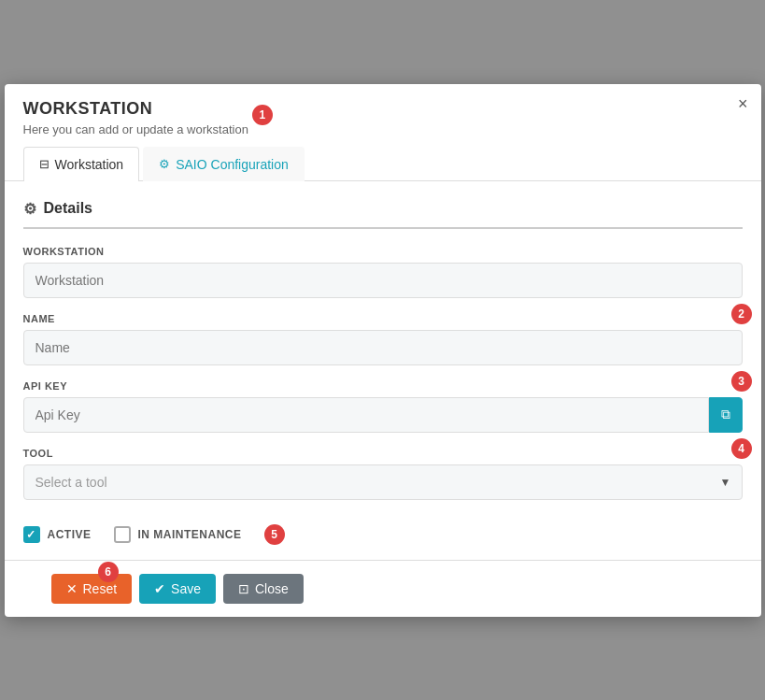 This screenshot has width=765, height=700. I want to click on active-checkbox: ✓, so click(32, 535).